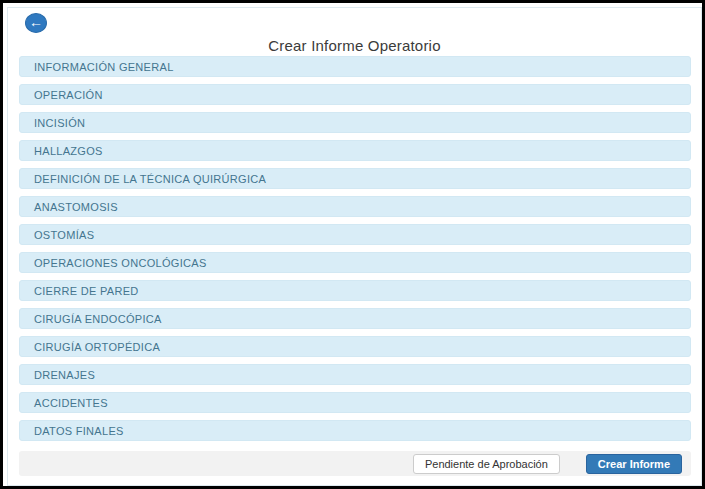 Image resolution: width=705 pixels, height=489 pixels. Describe the element at coordinates (355, 66) in the screenshot. I see `accordion-section-header: INFORMACIÓN GENERAL` at that location.